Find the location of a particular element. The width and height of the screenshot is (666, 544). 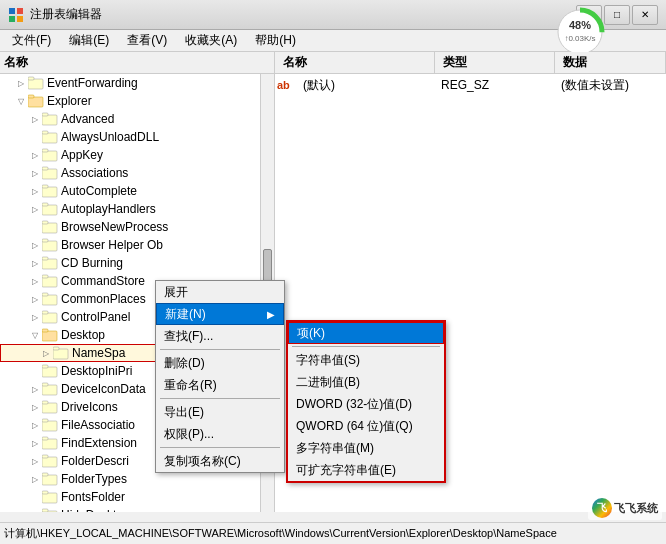

close-button: ✕ is located at coordinates (645, 15).